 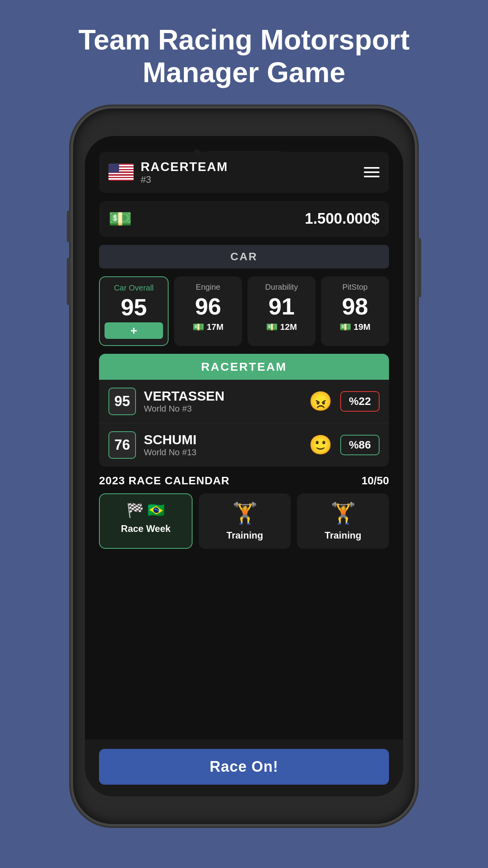 I want to click on race-week-flags: 🏁 🇧🇷, so click(x=146, y=510).